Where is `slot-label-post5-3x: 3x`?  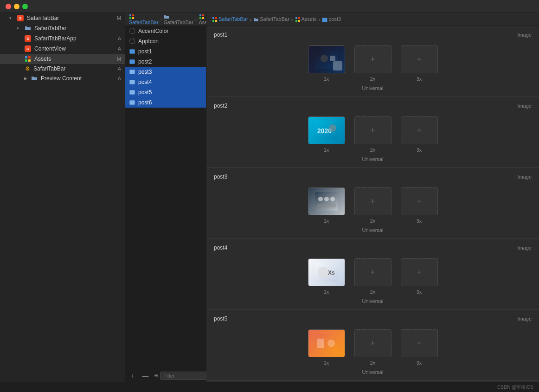
slot-label-post5-3x: 3x is located at coordinates (419, 363).